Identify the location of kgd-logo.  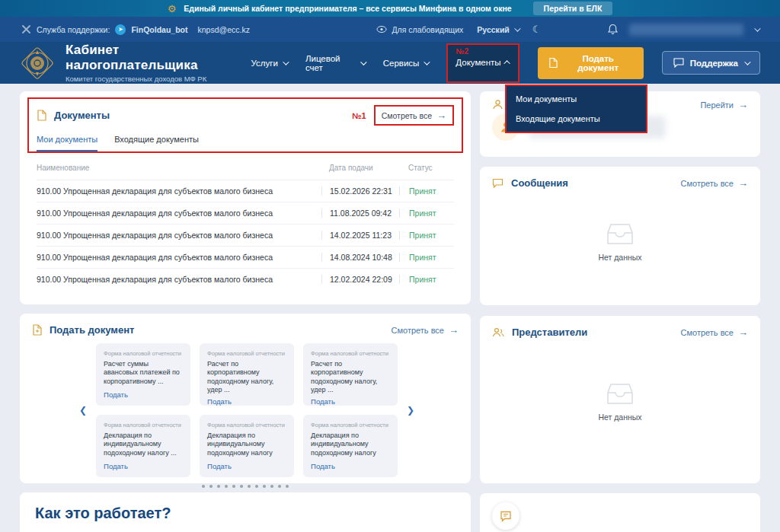
(37, 63).